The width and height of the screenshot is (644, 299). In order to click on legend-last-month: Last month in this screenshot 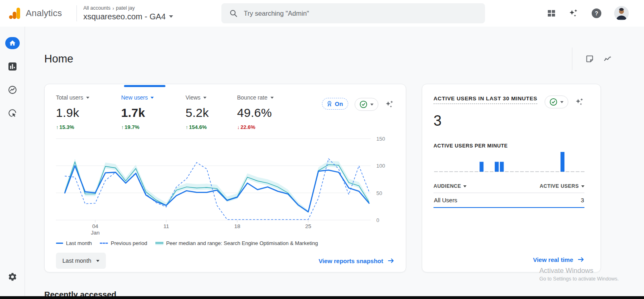, I will do `click(74, 243)`.